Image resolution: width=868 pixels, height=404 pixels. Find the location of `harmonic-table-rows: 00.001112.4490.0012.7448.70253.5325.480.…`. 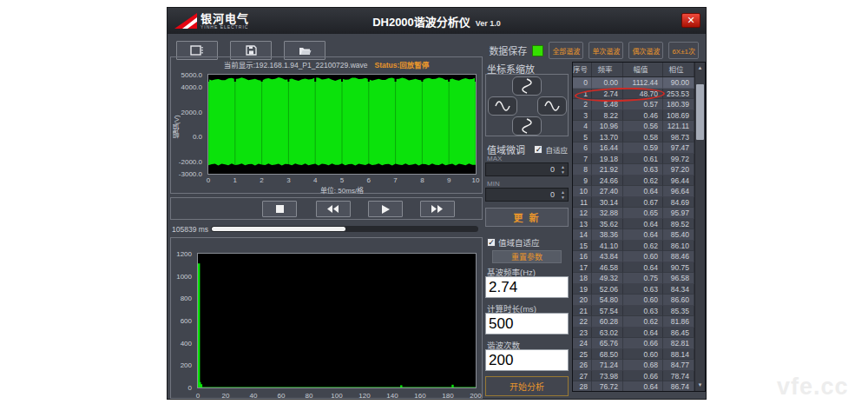

harmonic-table-rows: 00.001112.4490.0012.7448.70253.5325.480.… is located at coordinates (639, 235).